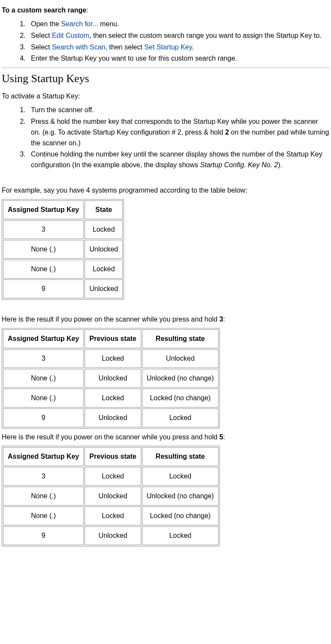 This screenshot has width=331, height=644. What do you see at coordinates (179, 24) in the screenshot?
I see `custom-step-1: Open the Search for... menu.` at bounding box center [179, 24].